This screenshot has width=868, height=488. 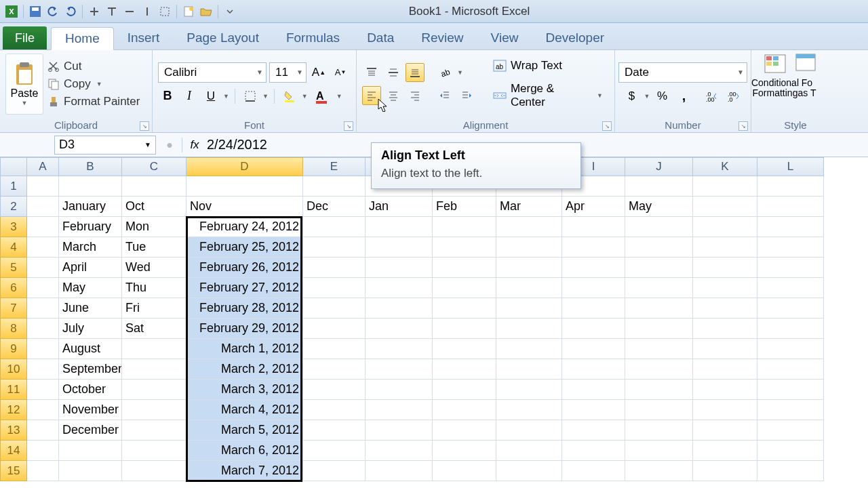 I want to click on cell: February 25, 2012, so click(x=245, y=247).